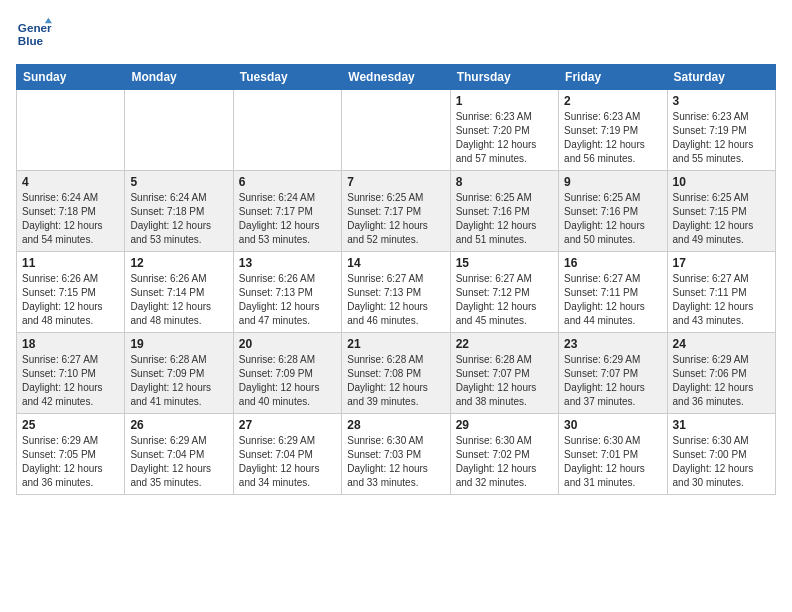 Image resolution: width=792 pixels, height=612 pixels. What do you see at coordinates (396, 34) in the screenshot?
I see `page-header: General Blue` at bounding box center [396, 34].